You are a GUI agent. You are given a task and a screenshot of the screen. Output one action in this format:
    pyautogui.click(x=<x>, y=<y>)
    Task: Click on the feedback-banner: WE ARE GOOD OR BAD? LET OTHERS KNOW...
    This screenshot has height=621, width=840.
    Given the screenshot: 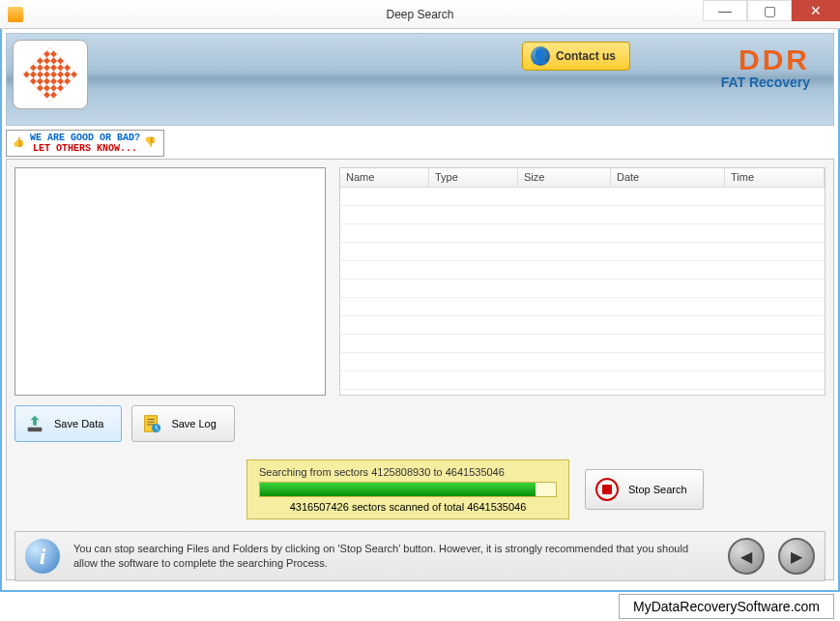 What is the action you would take?
    pyautogui.click(x=85, y=143)
    